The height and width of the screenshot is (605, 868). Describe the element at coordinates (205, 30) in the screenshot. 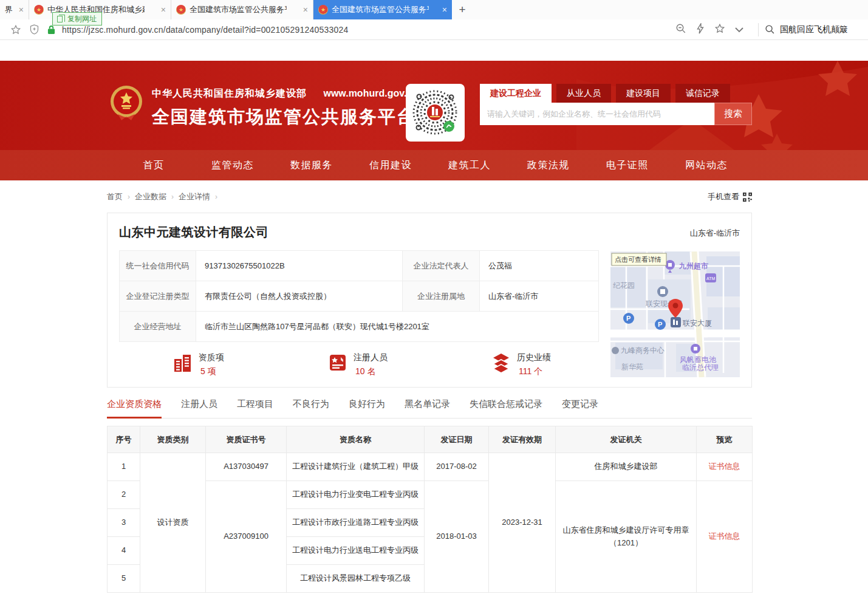

I see `url-text: https://jzsc.mohurd.gov.cn/data/company/…` at that location.